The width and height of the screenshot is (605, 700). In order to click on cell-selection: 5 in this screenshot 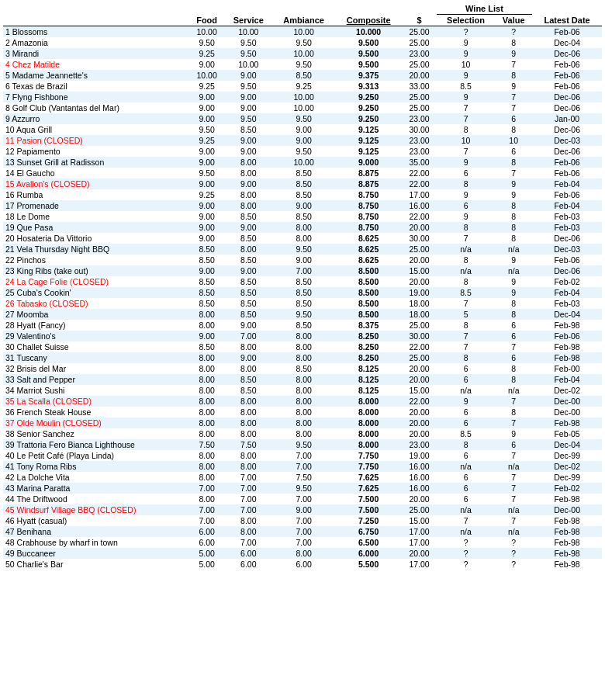, I will do `click(466, 314)`.